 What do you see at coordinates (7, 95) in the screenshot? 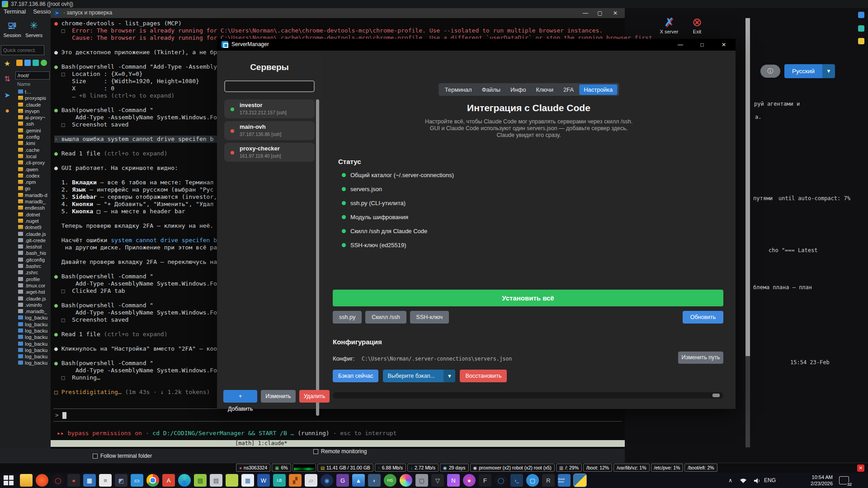
I see `send-icon: ➤` at bounding box center [7, 95].